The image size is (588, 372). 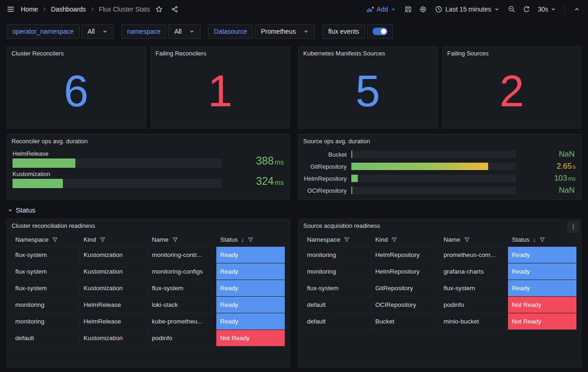 What do you see at coordinates (512, 9) in the screenshot?
I see `zoom-out-time-button` at bounding box center [512, 9].